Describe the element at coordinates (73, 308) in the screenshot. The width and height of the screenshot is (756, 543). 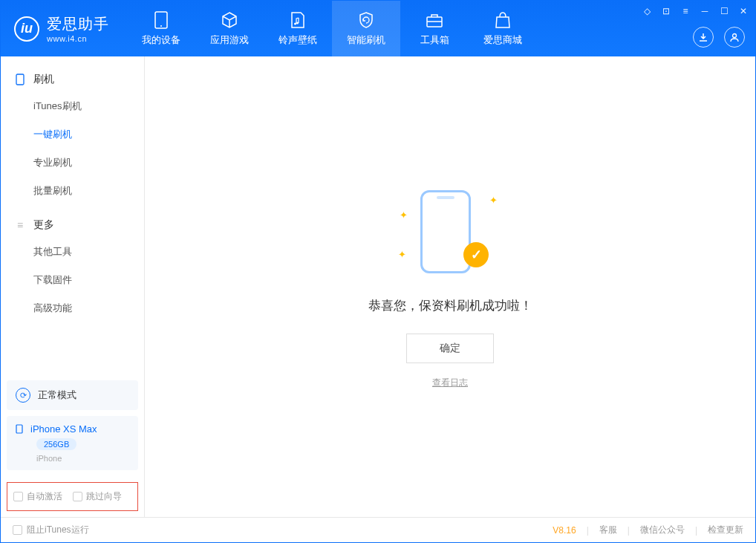
I see `sidebar-item-advanced: 高级功能` at that location.